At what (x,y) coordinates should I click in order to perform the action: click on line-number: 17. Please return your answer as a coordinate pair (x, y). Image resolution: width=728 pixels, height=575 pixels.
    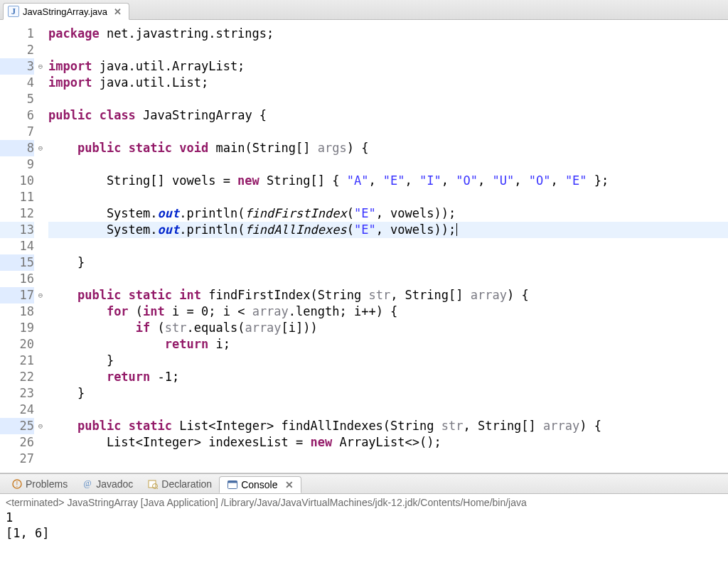
    Looking at the image, I should click on (17, 296).